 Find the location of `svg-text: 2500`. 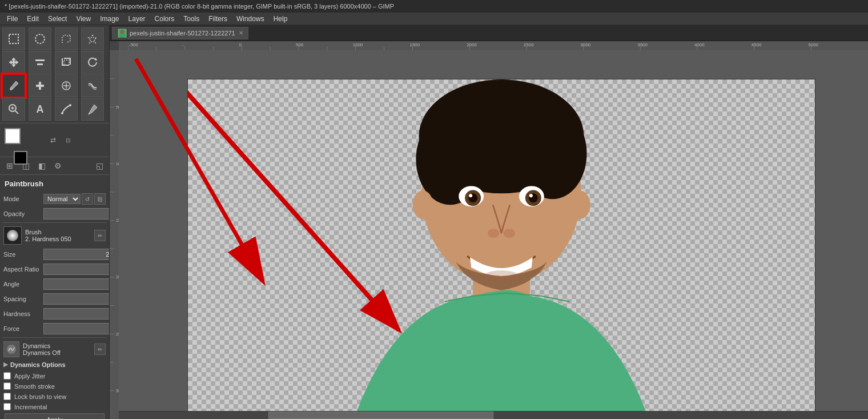

svg-text: 2500 is located at coordinates (529, 45).